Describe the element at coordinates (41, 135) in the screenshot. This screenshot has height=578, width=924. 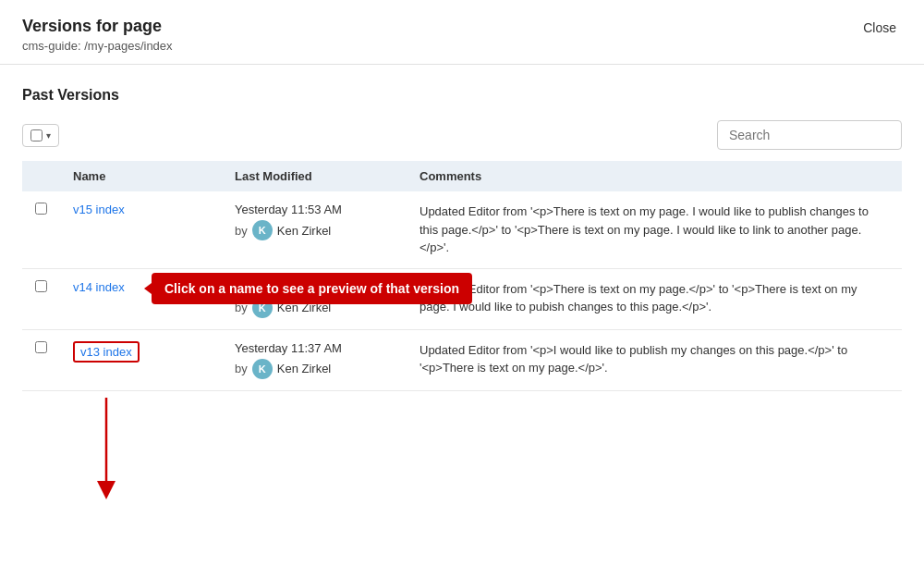
I see `select-all-dropdown: ▾` at that location.